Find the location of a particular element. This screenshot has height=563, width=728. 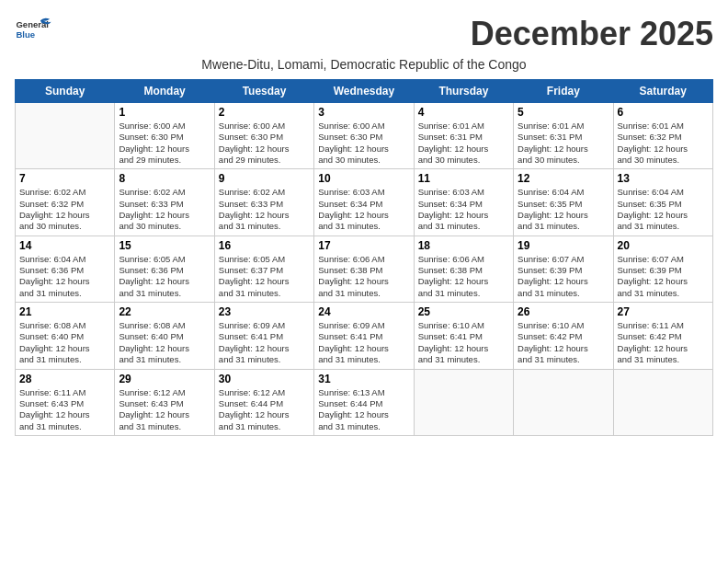

day-number: 13 is located at coordinates (664, 178).